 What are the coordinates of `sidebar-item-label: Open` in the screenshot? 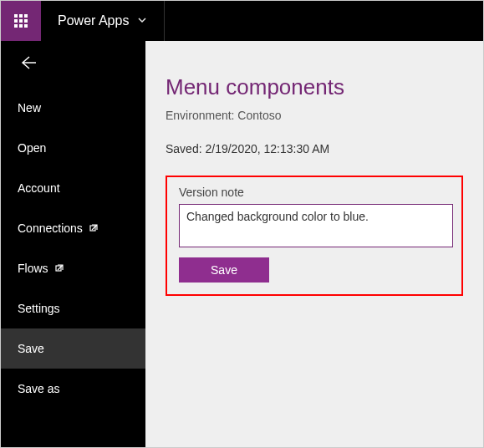 It's located at (32, 148).